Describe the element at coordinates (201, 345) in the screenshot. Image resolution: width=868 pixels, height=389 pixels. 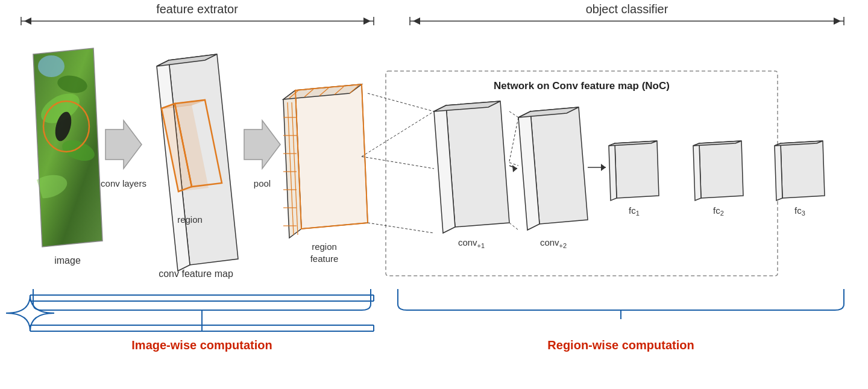
I see `image-wise-label: Image-wise computation` at that location.